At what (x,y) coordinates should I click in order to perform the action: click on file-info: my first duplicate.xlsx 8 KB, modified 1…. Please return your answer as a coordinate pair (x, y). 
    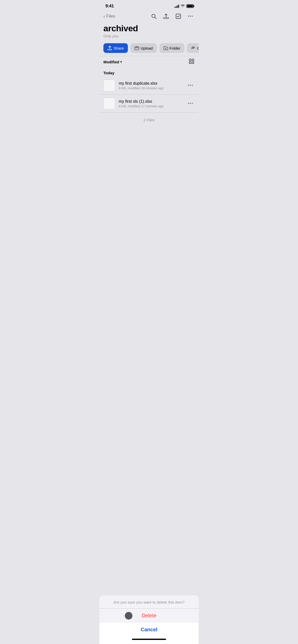
    Looking at the image, I should click on (153, 85).